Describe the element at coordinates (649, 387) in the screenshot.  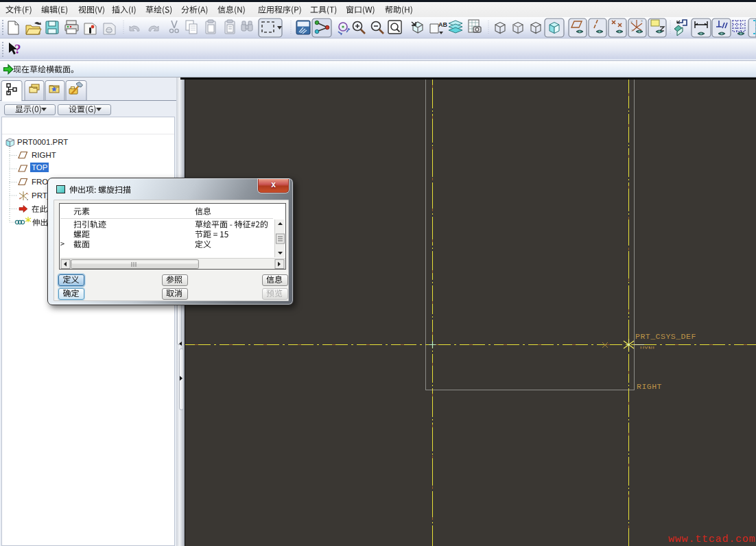
I see `svg-text: RIGHT` at that location.